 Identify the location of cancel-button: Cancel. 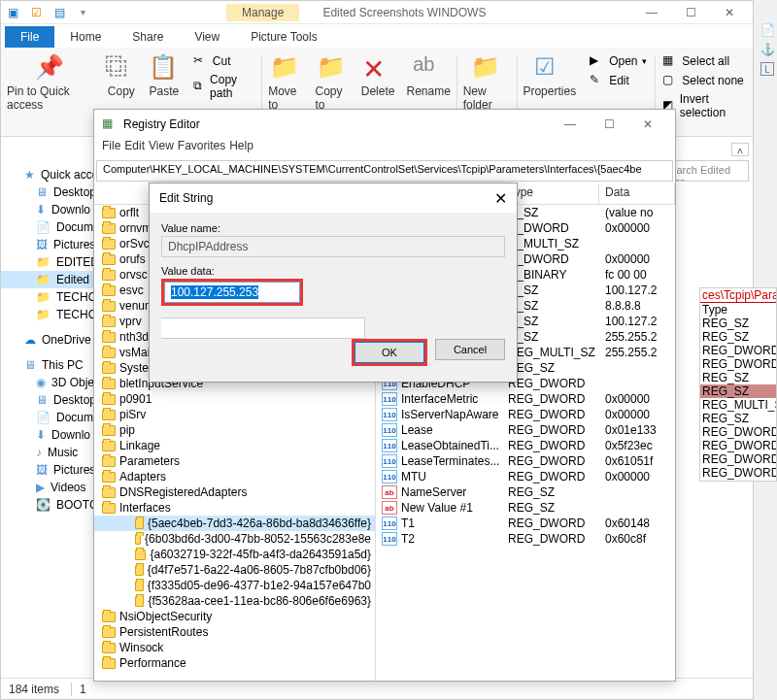
(470, 350).